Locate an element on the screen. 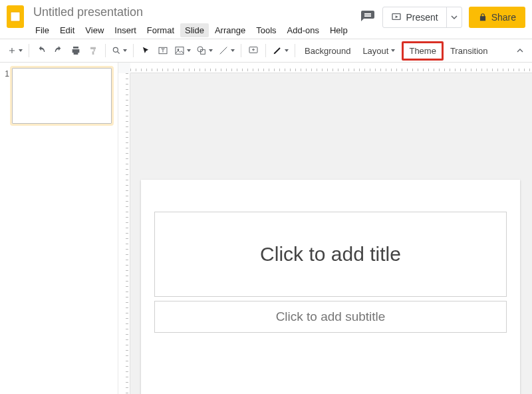 This screenshot has width=532, height=394. menu-arrange: Arrange is located at coordinates (230, 31).